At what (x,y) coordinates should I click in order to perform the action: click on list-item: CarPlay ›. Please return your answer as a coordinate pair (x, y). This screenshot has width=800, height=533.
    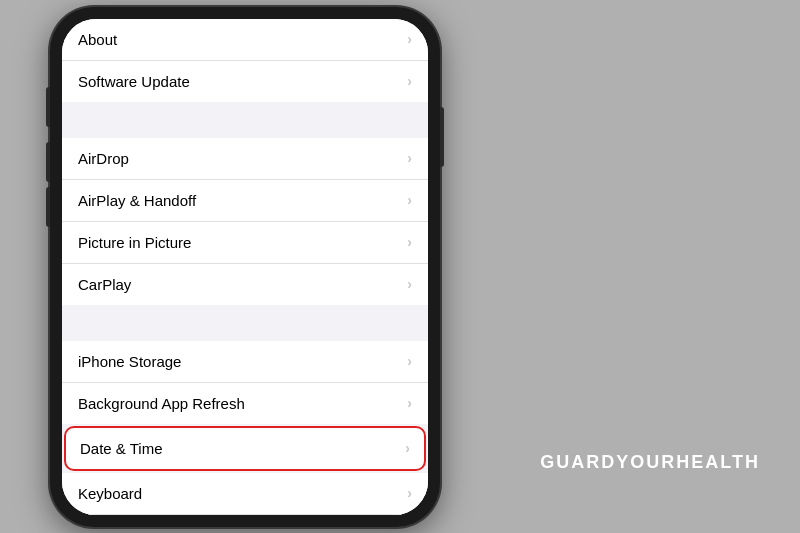
    Looking at the image, I should click on (245, 284).